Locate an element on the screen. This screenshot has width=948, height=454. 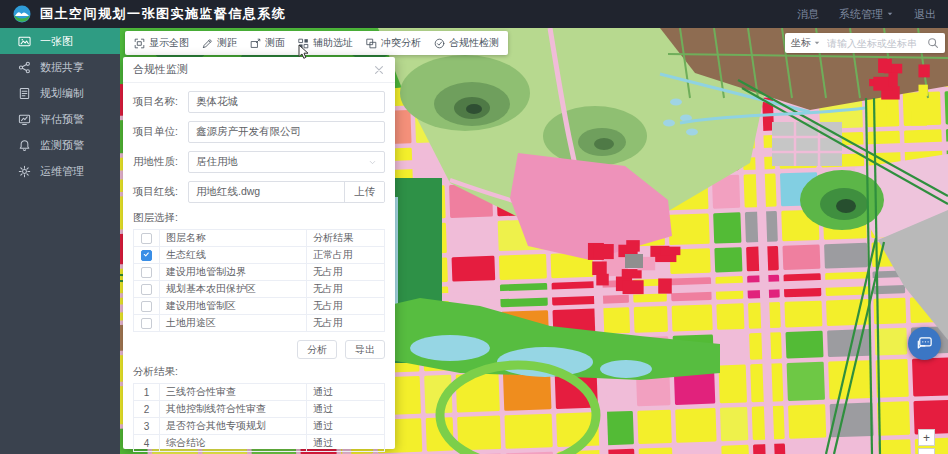
toolbar-button-measure-area: 测面 is located at coordinates (268, 43).